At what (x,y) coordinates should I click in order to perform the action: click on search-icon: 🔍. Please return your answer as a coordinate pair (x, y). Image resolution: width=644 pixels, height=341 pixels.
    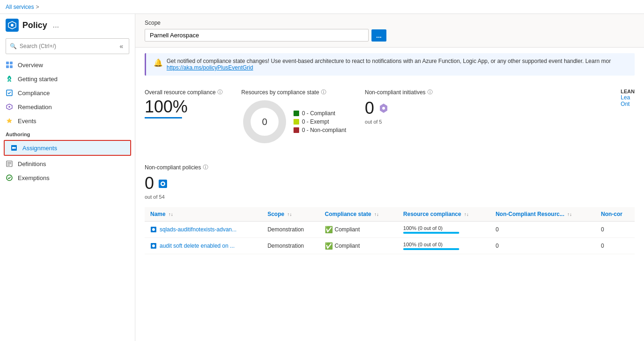
    Looking at the image, I should click on (13, 46).